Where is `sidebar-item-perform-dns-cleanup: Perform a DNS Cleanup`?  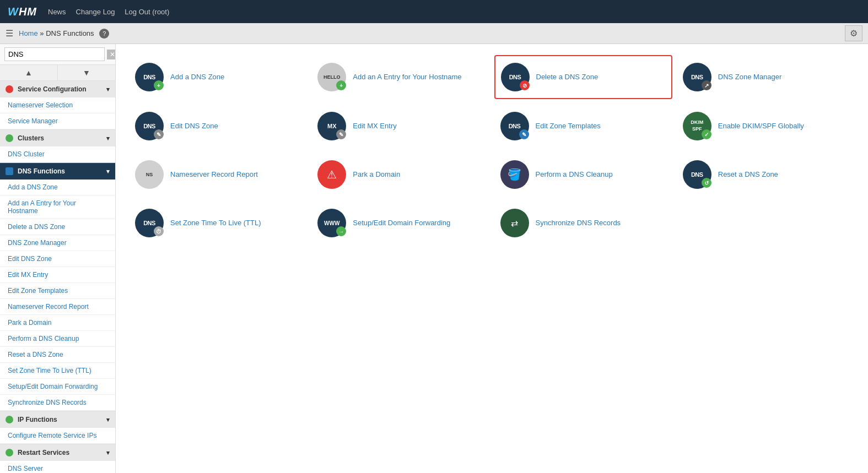 sidebar-item-perform-dns-cleanup: Perform a DNS Cleanup is located at coordinates (57, 339).